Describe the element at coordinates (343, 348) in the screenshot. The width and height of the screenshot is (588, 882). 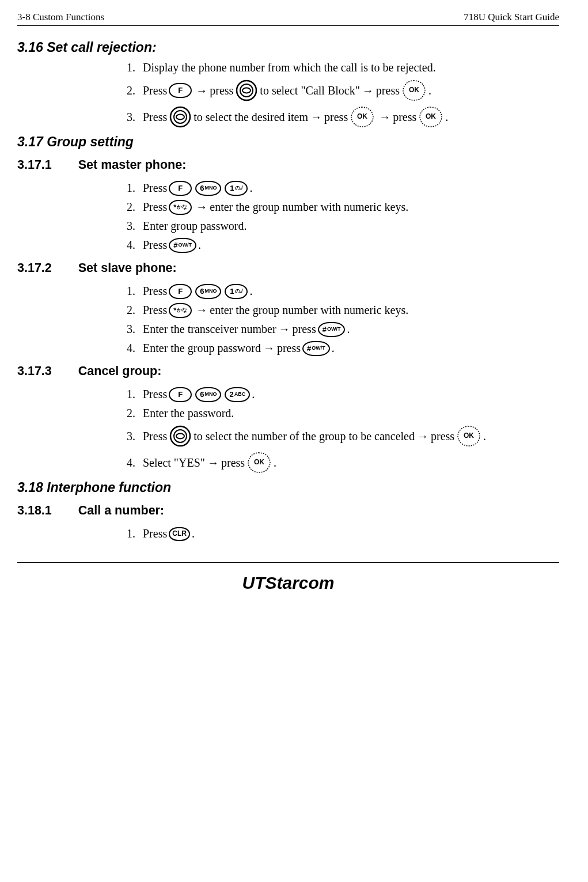
I see `list-item: 4. Enter the group password → press #OW/…` at that location.